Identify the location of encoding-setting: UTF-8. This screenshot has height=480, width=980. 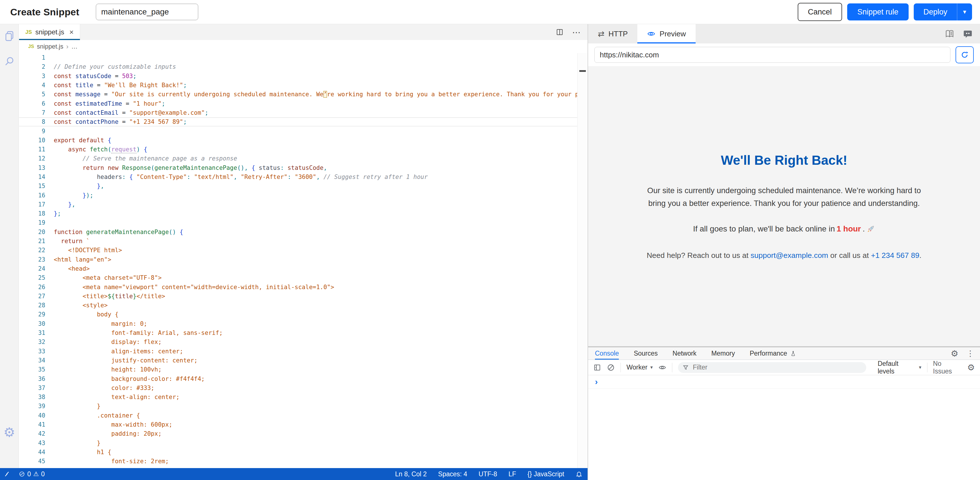
(488, 474).